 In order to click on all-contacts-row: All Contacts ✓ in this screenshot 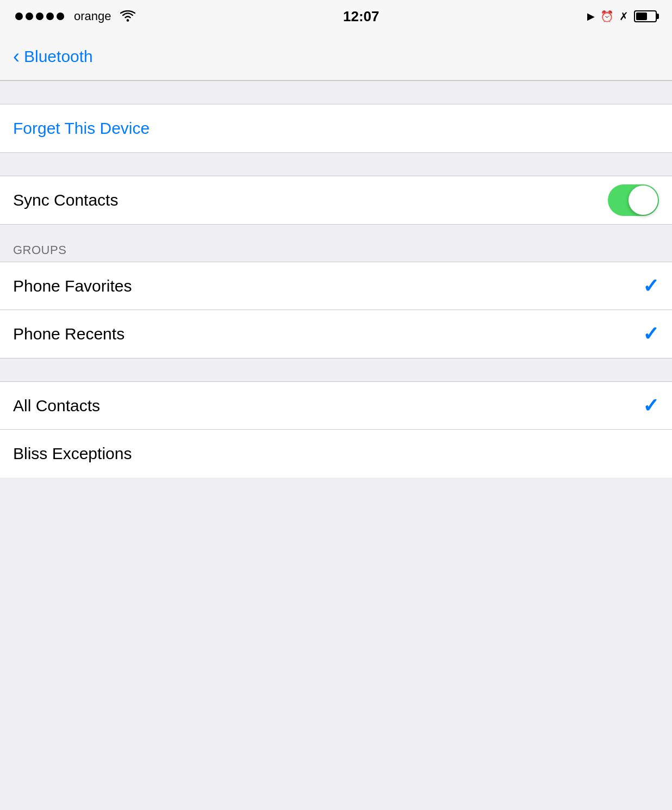, I will do `click(336, 406)`.